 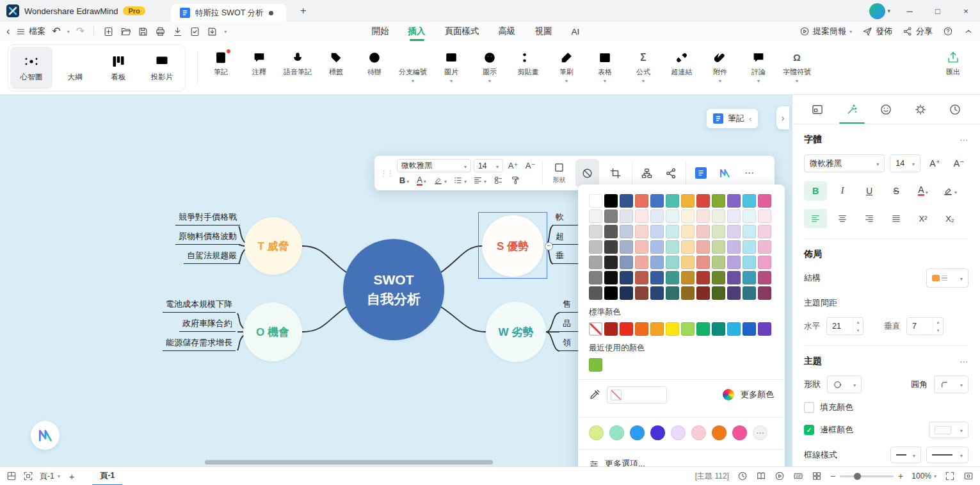 I want to click on file-menu-button: 檔案, so click(x=31, y=31).